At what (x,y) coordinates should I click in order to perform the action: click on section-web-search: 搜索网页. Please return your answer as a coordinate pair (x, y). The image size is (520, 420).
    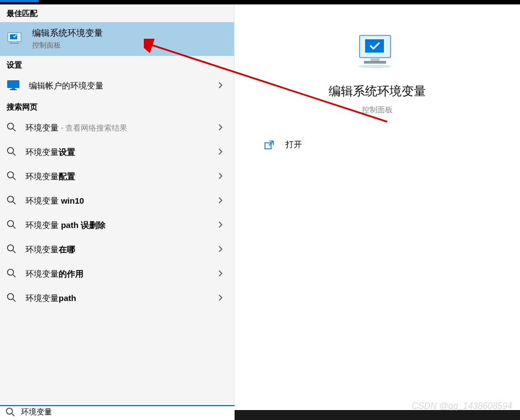
    Looking at the image, I should click on (117, 107).